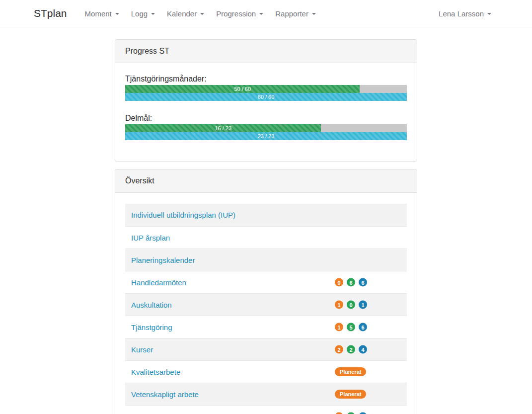 This screenshot has height=414, width=532. I want to click on nav-item-label: Logg, so click(139, 14).